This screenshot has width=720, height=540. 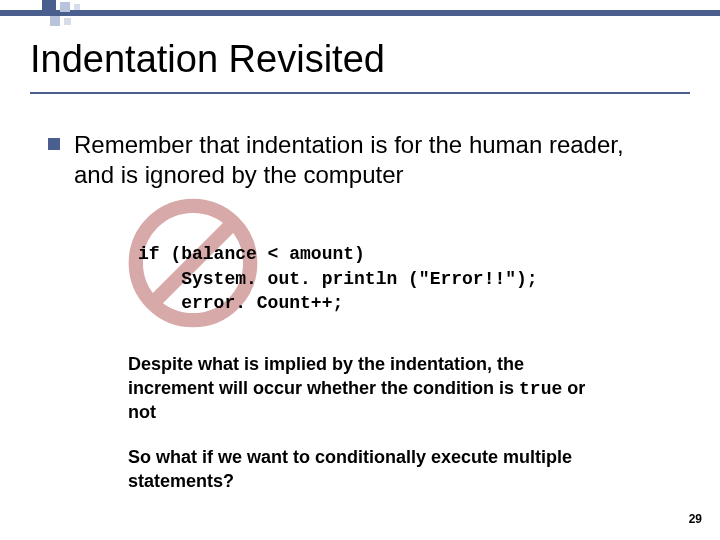 I want to click on code-example: if (balance < amount) System. out. print…, so click(x=403, y=266).